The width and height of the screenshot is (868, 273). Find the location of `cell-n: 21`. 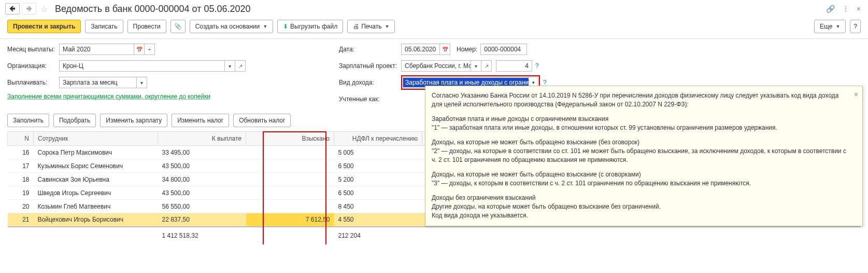

cell-n: 21 is located at coordinates (21, 220).